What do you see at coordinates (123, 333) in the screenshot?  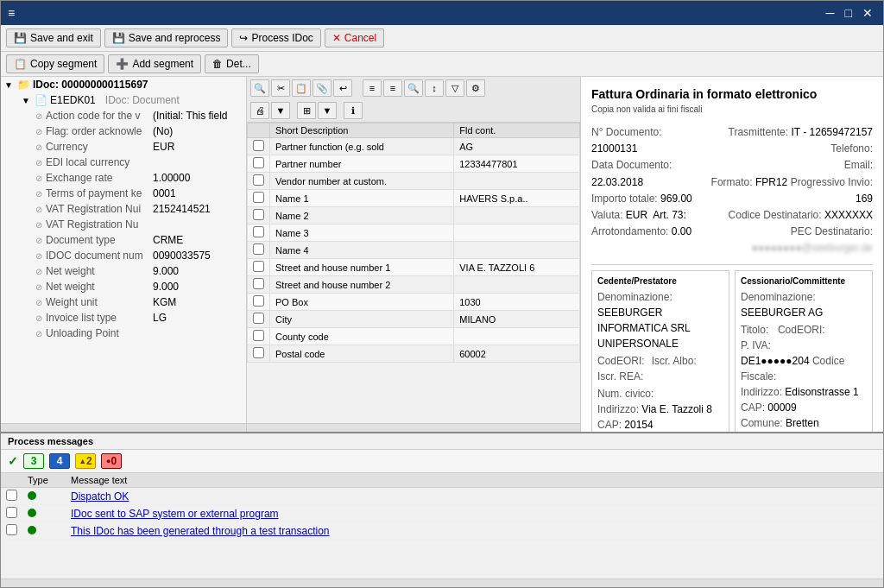 I see `left-field-row: ⊘ Unloading Point` at bounding box center [123, 333].